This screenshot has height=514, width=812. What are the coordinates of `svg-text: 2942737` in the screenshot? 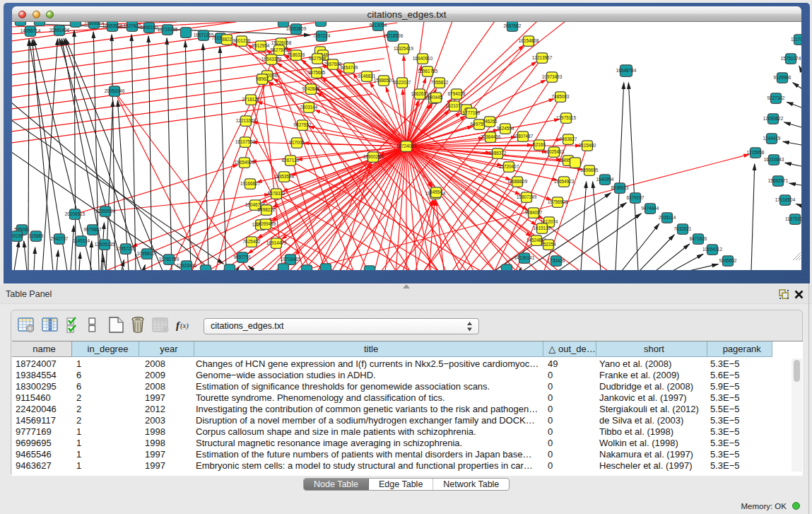 It's located at (59, 239).